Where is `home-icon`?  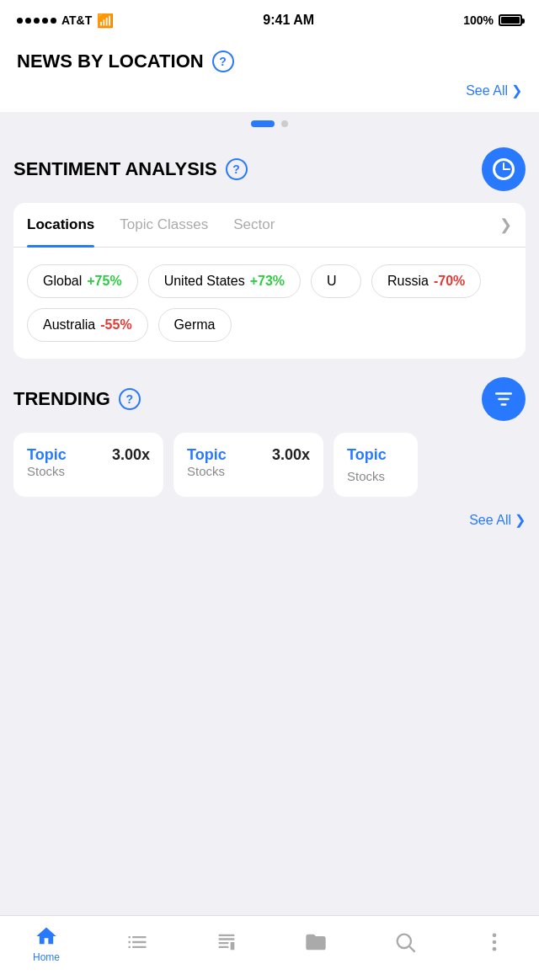 home-icon is located at coordinates (46, 936).